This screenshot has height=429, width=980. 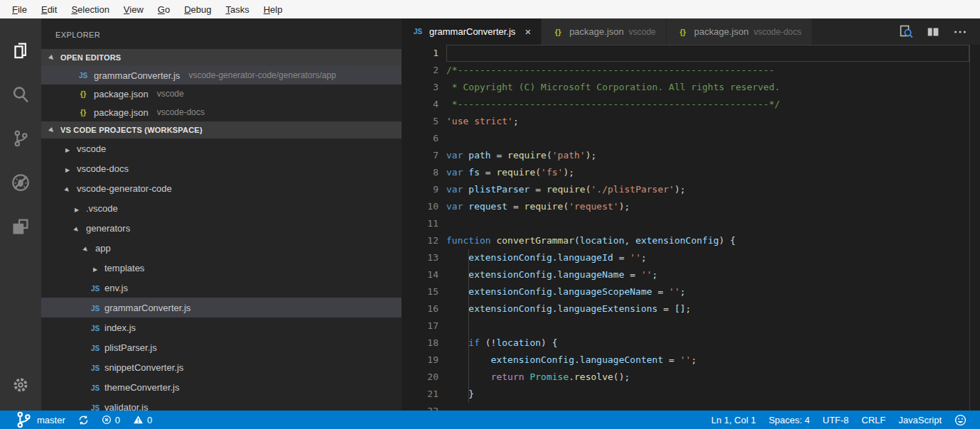 I want to click on end-of-line: CRLF, so click(x=873, y=420).